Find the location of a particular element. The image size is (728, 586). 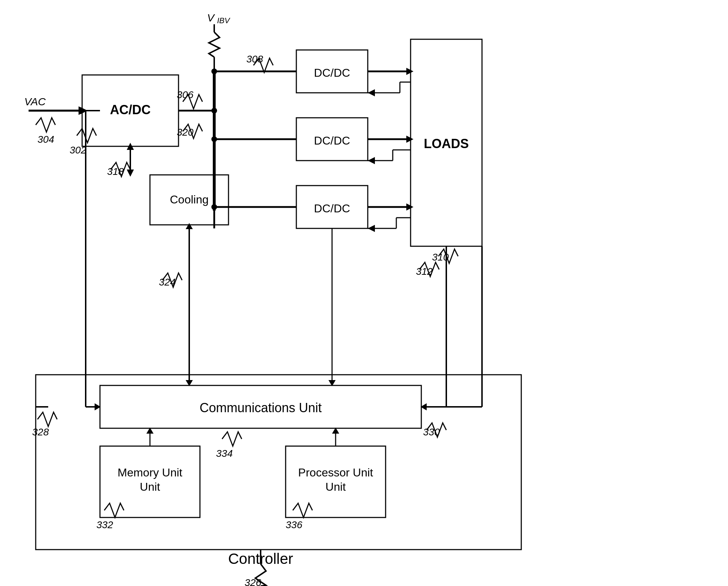

ref-302: 302 is located at coordinates (78, 150).